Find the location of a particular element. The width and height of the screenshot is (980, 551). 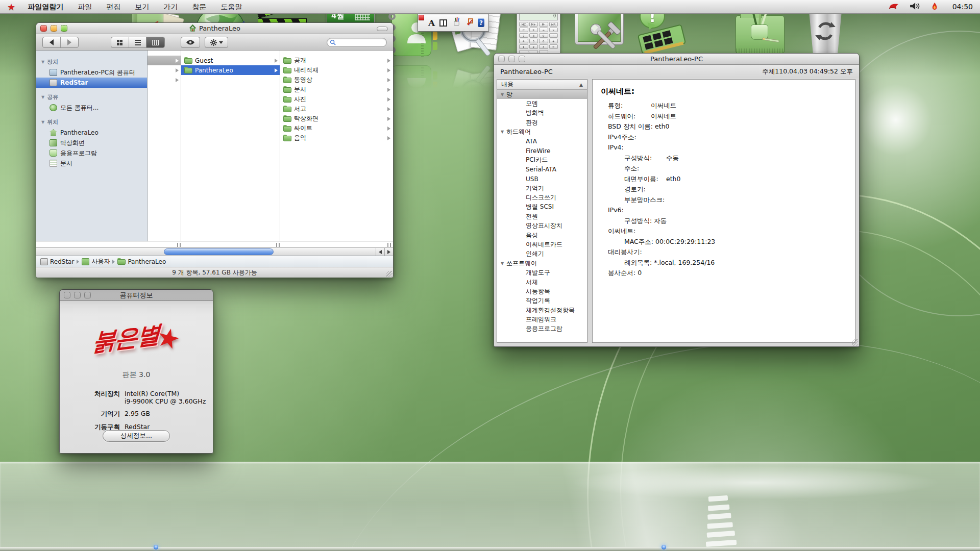

info-titlebar: 콤퓨터정보 is located at coordinates (136, 295).